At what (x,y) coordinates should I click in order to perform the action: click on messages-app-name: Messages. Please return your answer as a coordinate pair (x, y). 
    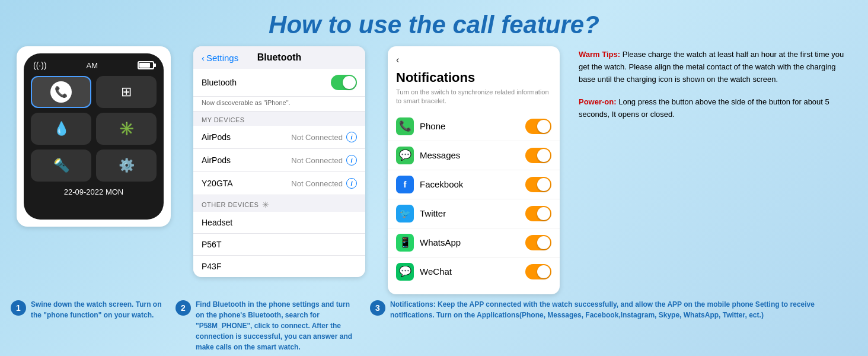
    Looking at the image, I should click on (440, 155).